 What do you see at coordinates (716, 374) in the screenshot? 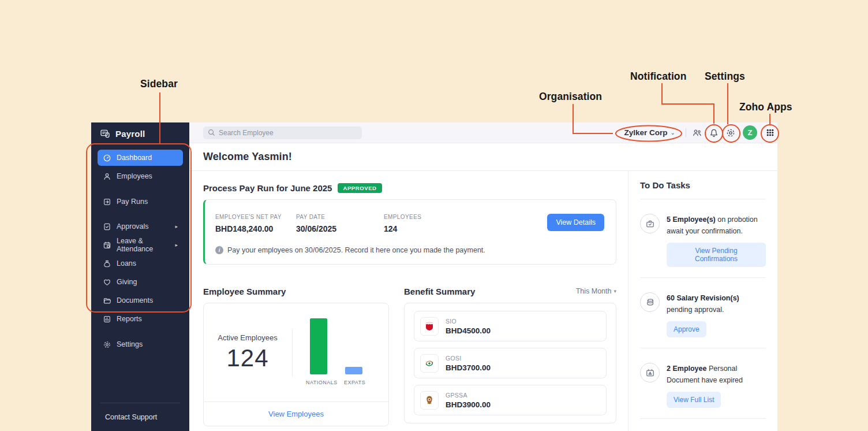
I see `task-text: 2 Employee Personal Document have expire…` at bounding box center [716, 374].